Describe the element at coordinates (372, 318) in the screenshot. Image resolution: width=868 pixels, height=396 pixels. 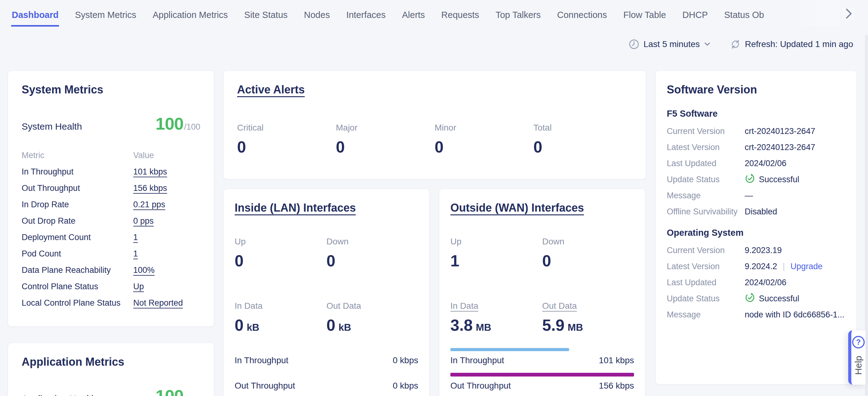
I see `lan-out-data-stat: Out Data 0kB` at that location.